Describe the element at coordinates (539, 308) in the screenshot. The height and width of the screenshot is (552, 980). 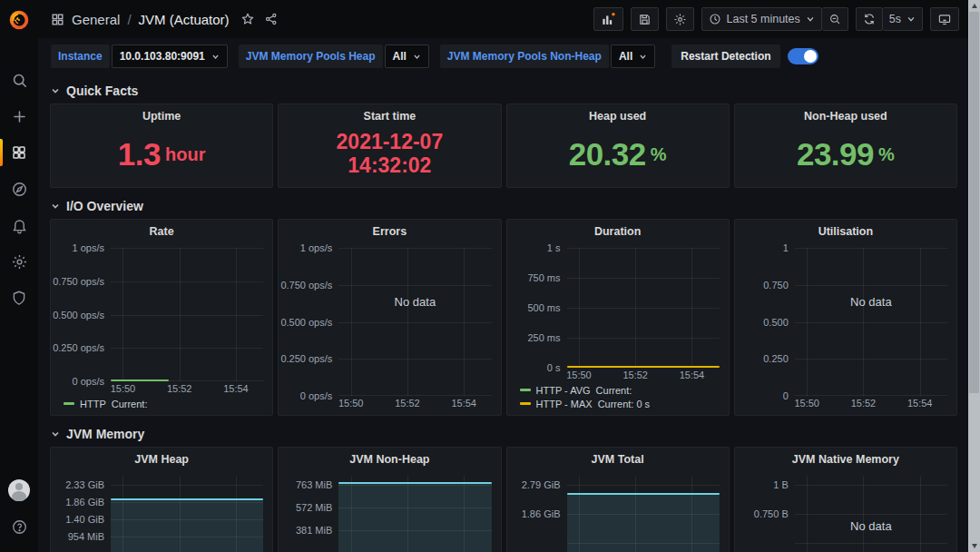
I see `y-axis: 1 s750 ms500 ms250 ms0 s` at that location.